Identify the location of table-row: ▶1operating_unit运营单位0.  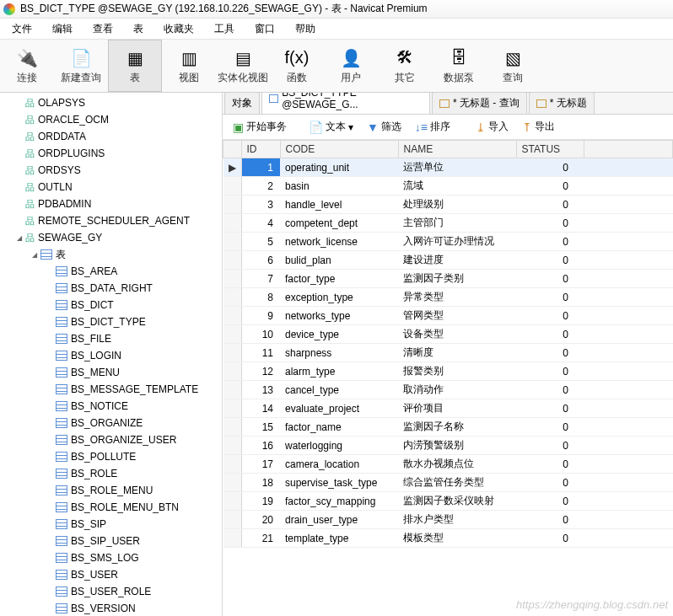
(449, 168).